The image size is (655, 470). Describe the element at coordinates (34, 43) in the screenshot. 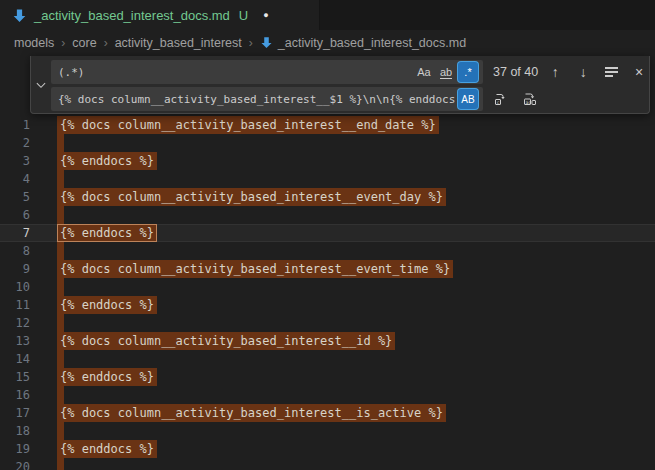

I see `breadcrumb-item-models: models` at that location.